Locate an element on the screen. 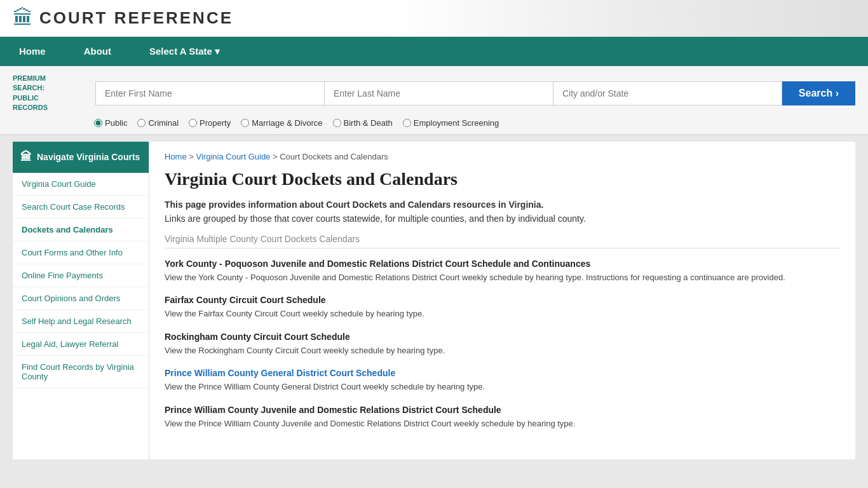 Image resolution: width=868 pixels, height=488 pixels. court-desc-3: View the Rockingham County Circuit Court… is located at coordinates (502, 351).